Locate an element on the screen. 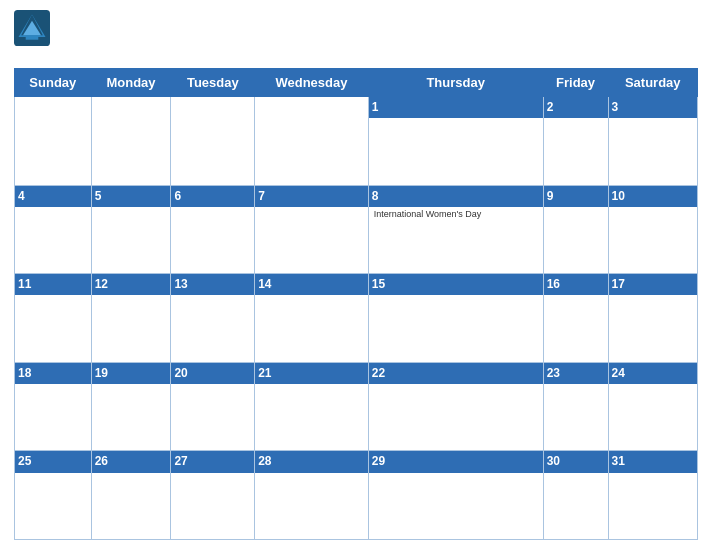 The width and height of the screenshot is (712, 550). day-number: 19 is located at coordinates (132, 374).